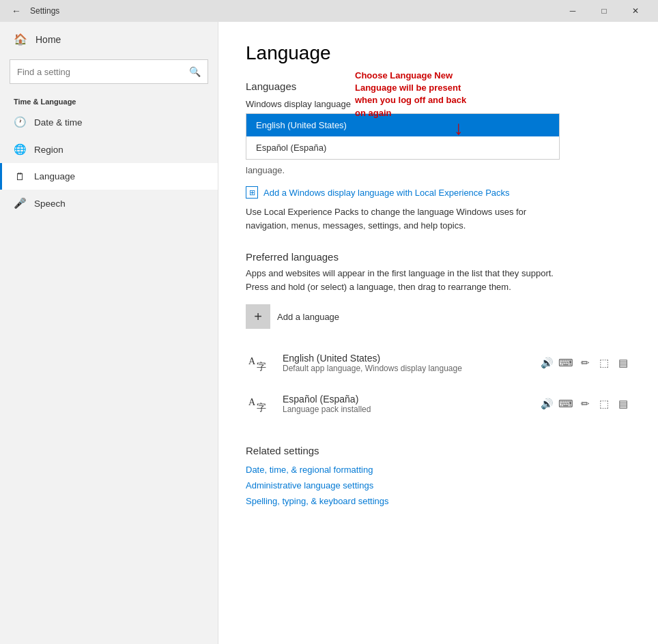 This screenshot has height=644, width=658. What do you see at coordinates (406, 358) in the screenshot?
I see `english-lang-name: English (United States)` at bounding box center [406, 358].